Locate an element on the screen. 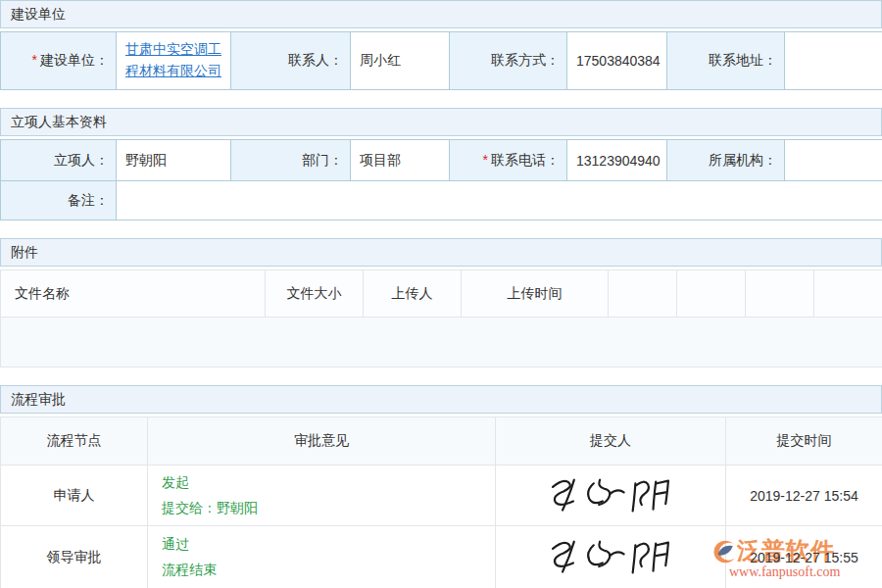  field-label-initiator: 立项人： is located at coordinates (59, 161).